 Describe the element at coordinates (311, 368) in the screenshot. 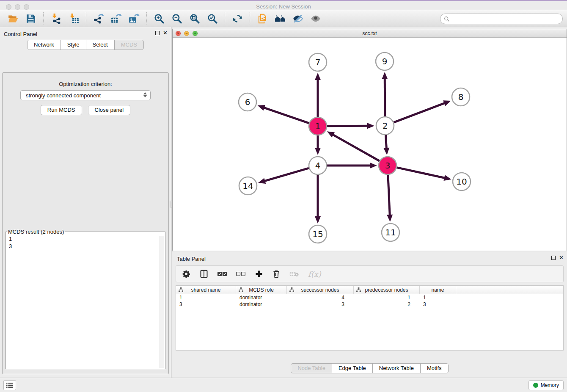

I see `tab-node-table: Node Table` at that location.